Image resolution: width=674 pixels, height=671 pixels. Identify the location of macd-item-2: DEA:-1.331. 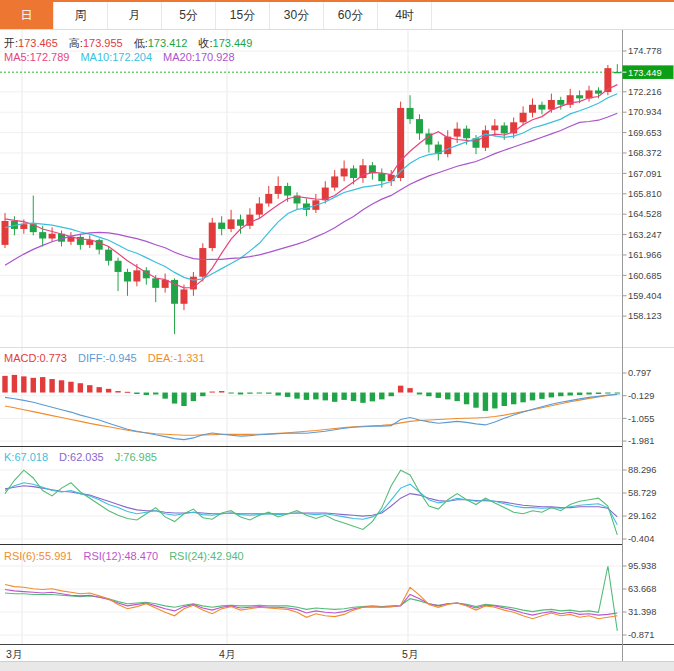
(176, 358).